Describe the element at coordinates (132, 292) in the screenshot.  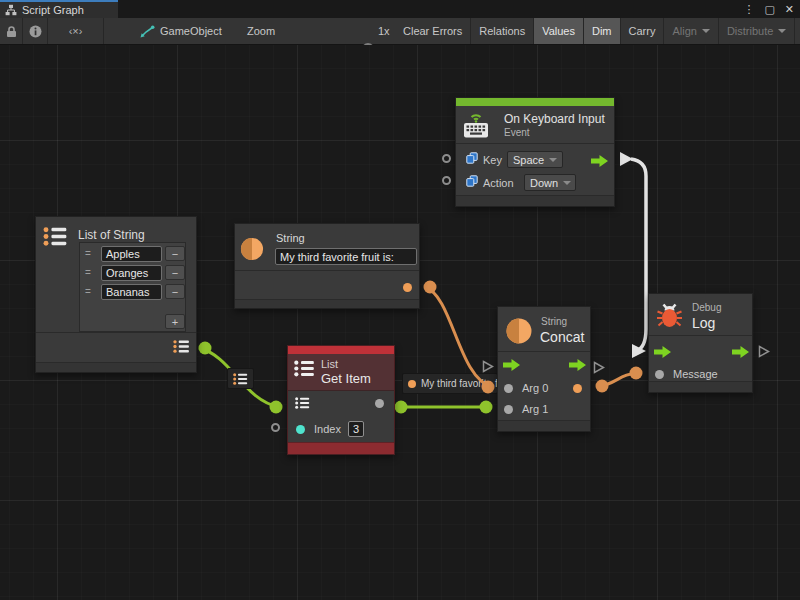
I see `list-item-field: Bananas` at that location.